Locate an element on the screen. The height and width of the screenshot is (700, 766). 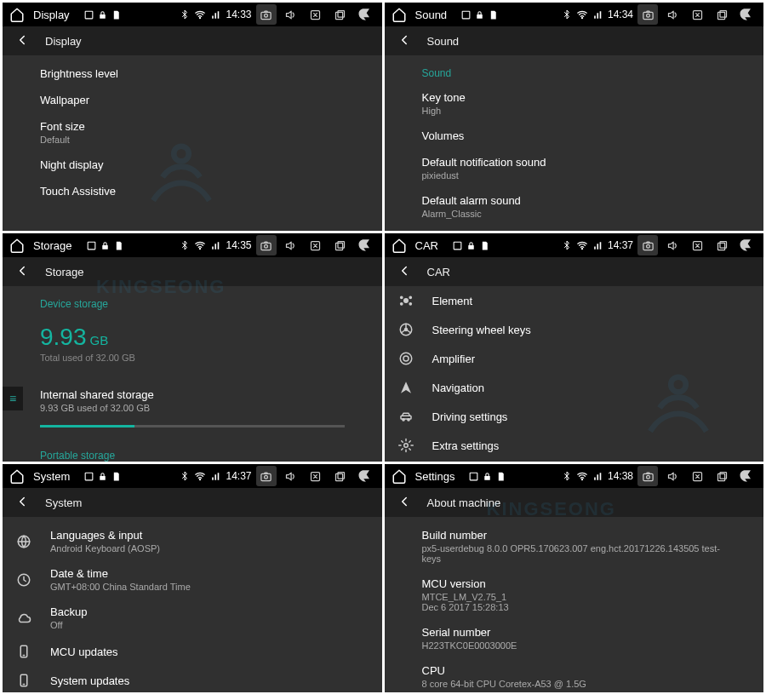
clock-icon is located at coordinates (24, 580).